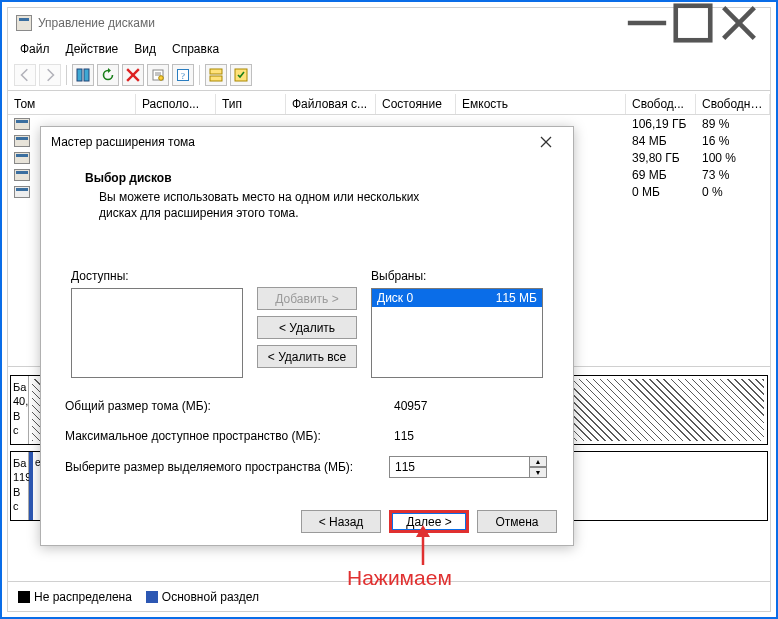 This screenshot has width=778, height=619. I want to click on layout-check-icon, so click(241, 75).